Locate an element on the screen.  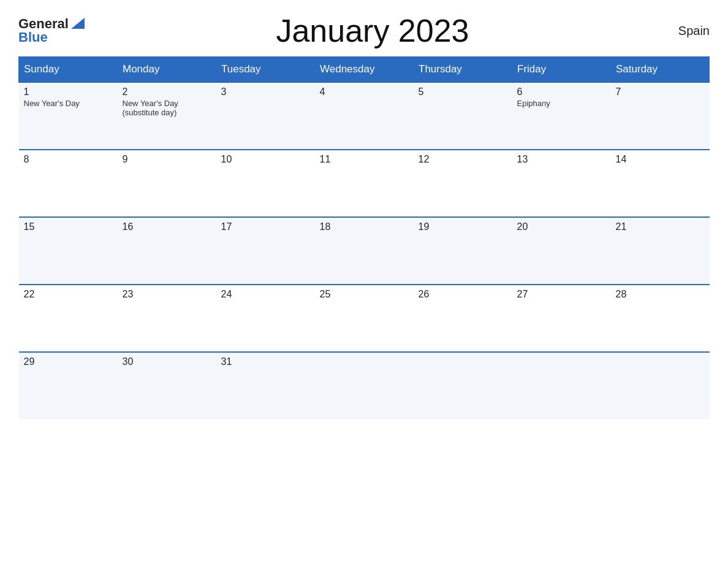
calendar-week-row: 22232425262728 is located at coordinates (364, 318).